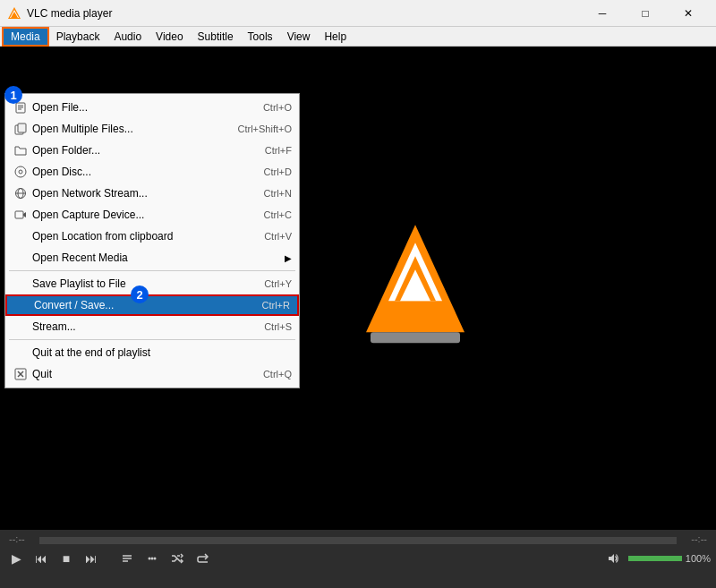 The image size is (716, 588). I want to click on skip-forward-button: ⏭, so click(91, 558).